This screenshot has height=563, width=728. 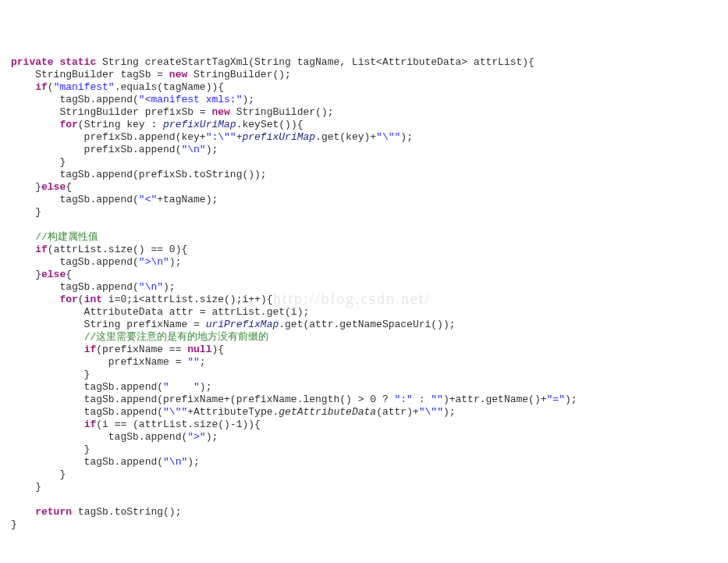 What do you see at coordinates (69, 187) in the screenshot?
I see `code-text: {` at bounding box center [69, 187].